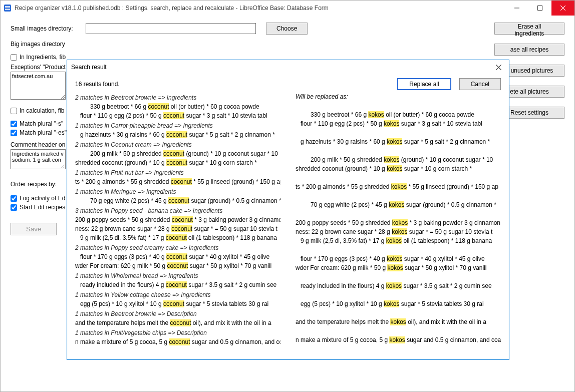  Describe the element at coordinates (178, 257) in the screenshot. I see `match-line: flour * 170 g eggs (3 pcs) * 40 g coconu…` at that location.